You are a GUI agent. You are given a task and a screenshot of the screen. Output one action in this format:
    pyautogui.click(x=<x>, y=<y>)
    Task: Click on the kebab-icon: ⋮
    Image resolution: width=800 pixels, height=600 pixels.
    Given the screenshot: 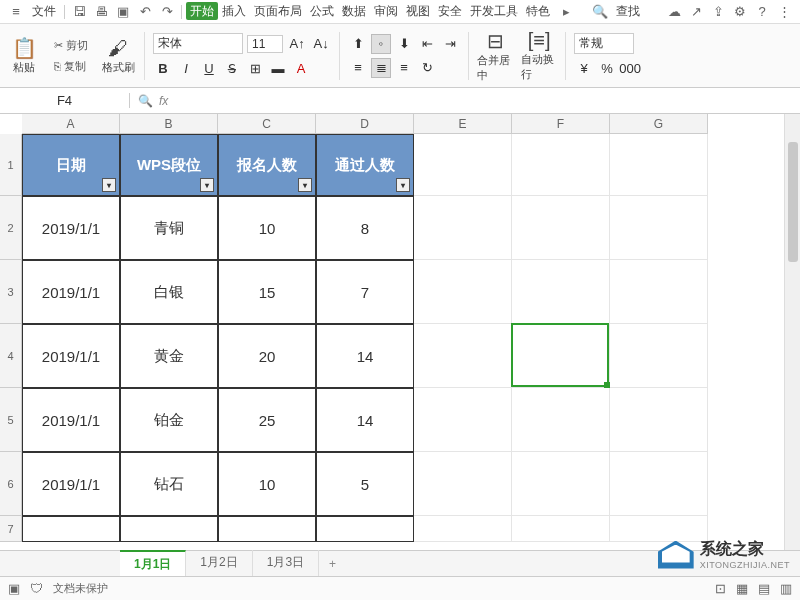 What is the action you would take?
    pyautogui.click(x=784, y=12)
    